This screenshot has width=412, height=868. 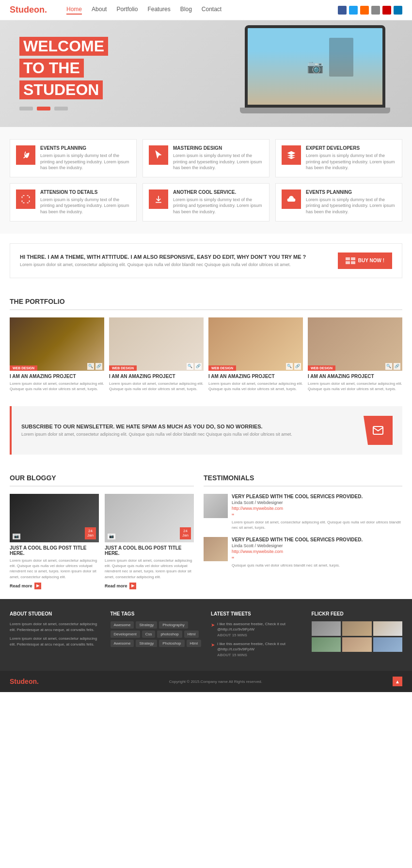 What do you see at coordinates (172, 644) in the screenshot?
I see `tag-9: Photoshop` at bounding box center [172, 644].